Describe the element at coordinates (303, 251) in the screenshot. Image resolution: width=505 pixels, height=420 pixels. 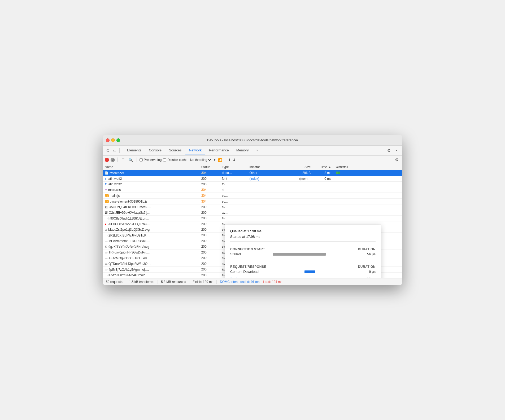
I see `timing-popup: Queued at 17.98 ms Started at 17.98 ms C…` at that location.